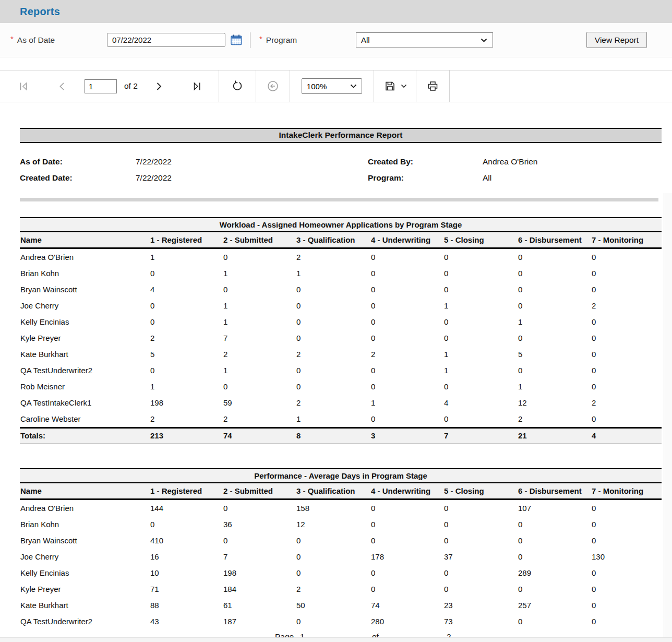 This screenshot has width=672, height=642. What do you see at coordinates (308, 40) in the screenshot?
I see `program-label: * Program` at bounding box center [308, 40].